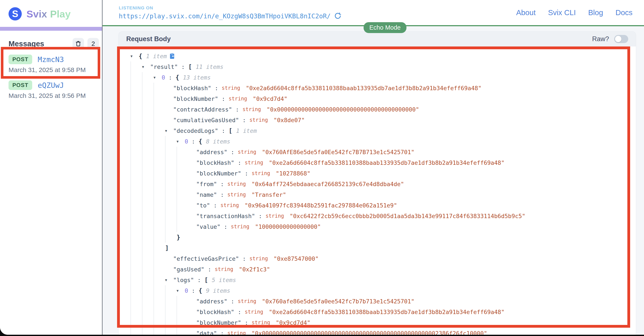 This screenshot has height=336, width=644. What do you see at coordinates (596, 12) in the screenshot?
I see `nav-link-blog: Blog` at bounding box center [596, 12].